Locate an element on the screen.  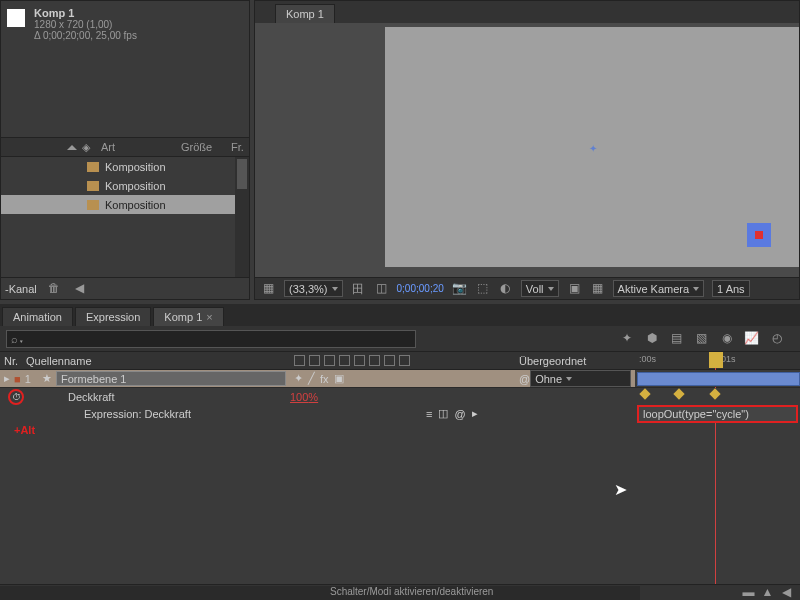
zoom-dropdown: (33,3%) is located at coordinates (314, 288).